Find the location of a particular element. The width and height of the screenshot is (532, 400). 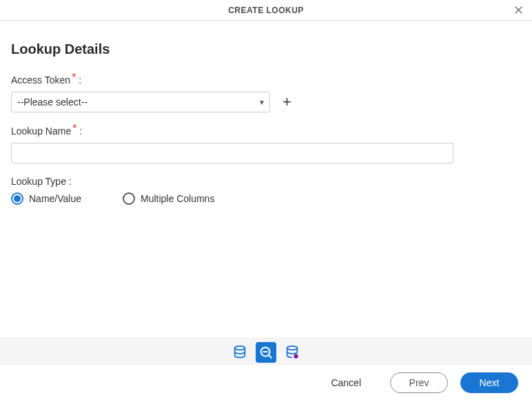

lookup-type-label-text: Lookup Type is located at coordinates (39, 181).